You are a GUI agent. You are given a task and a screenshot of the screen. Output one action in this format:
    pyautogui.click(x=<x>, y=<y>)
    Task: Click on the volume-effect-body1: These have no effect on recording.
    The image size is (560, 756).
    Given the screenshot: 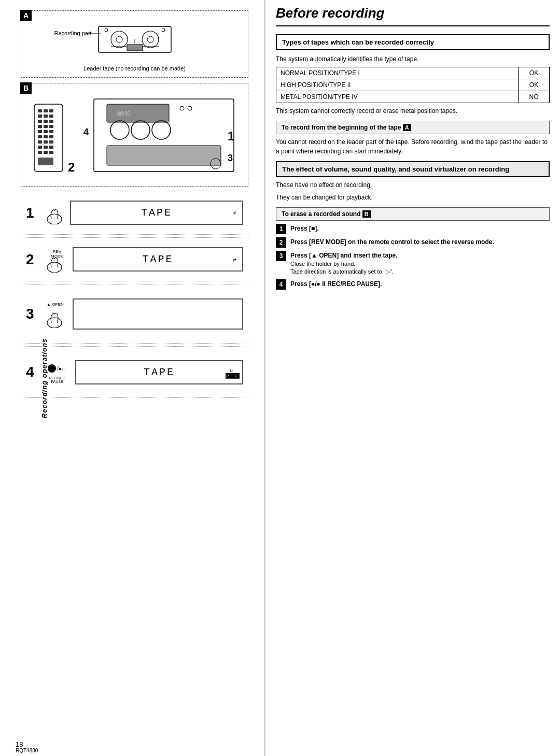 What is the action you would take?
    pyautogui.click(x=413, y=185)
    